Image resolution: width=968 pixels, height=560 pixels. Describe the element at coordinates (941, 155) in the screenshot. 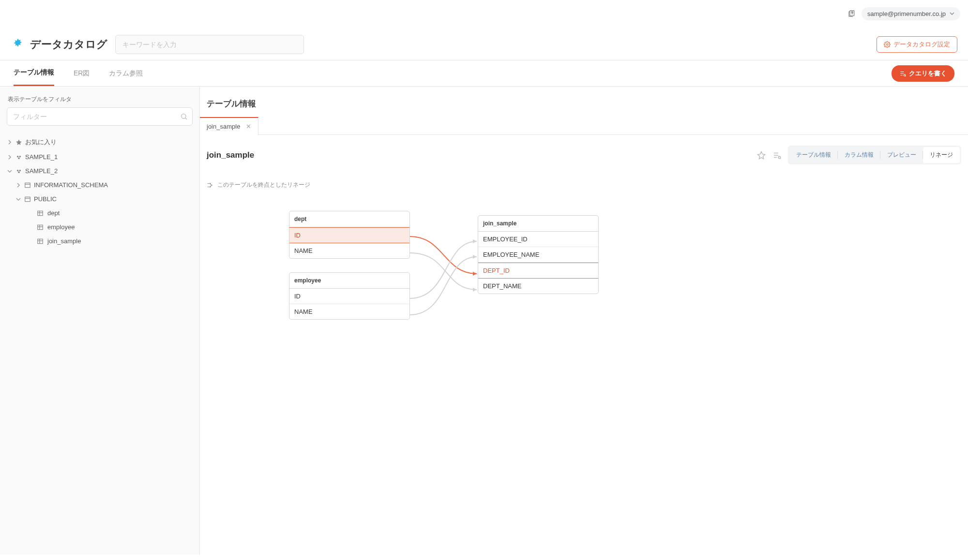

I see `view-tab-lineage: リネージ` at that location.